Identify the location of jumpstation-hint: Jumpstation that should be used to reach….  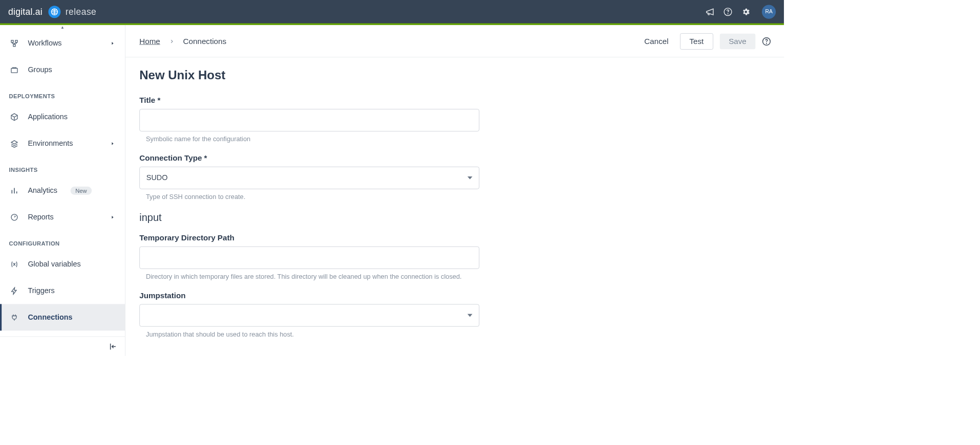
(309, 335).